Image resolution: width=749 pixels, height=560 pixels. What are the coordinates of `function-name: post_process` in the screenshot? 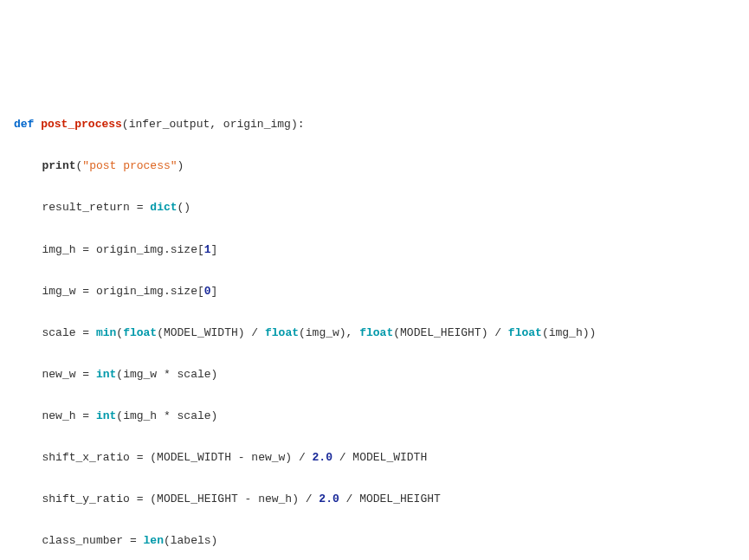 It's located at (81, 125).